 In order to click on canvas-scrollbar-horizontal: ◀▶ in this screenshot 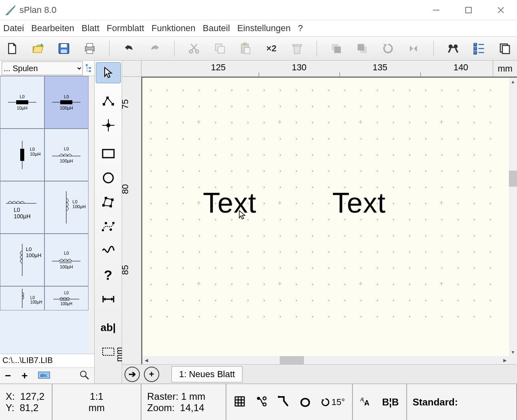, I will do `click(330, 360)`.